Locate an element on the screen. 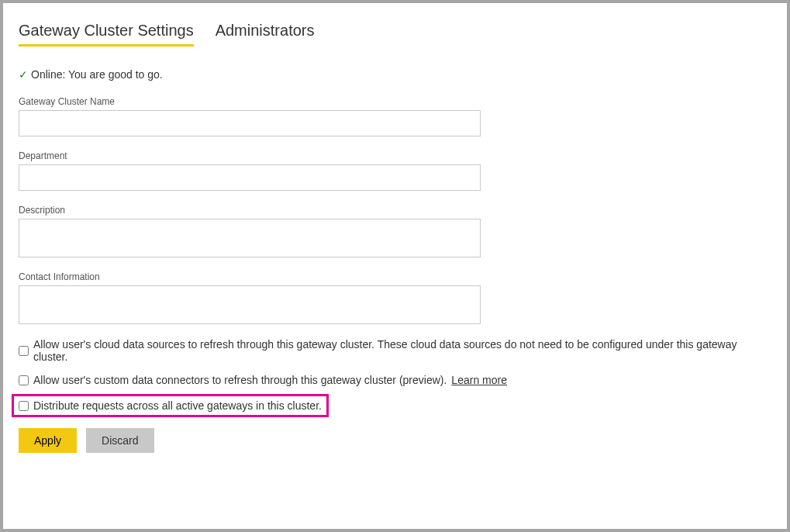  department-label: Department is located at coordinates (395, 156).